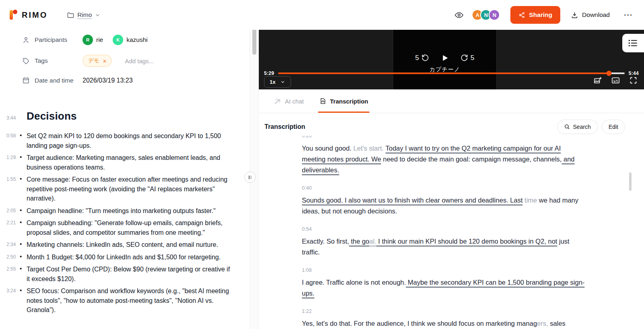 The width and height of the screenshot is (644, 329). What do you see at coordinates (444, 323) in the screenshot?
I see `transcript-text: Yes, let's do that. For the audience, I …` at bounding box center [444, 323].